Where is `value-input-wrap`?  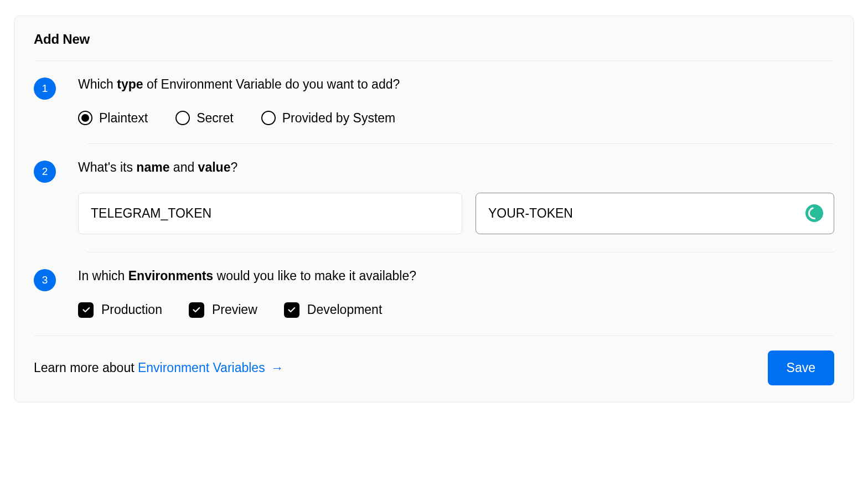
value-input-wrap is located at coordinates (655, 214).